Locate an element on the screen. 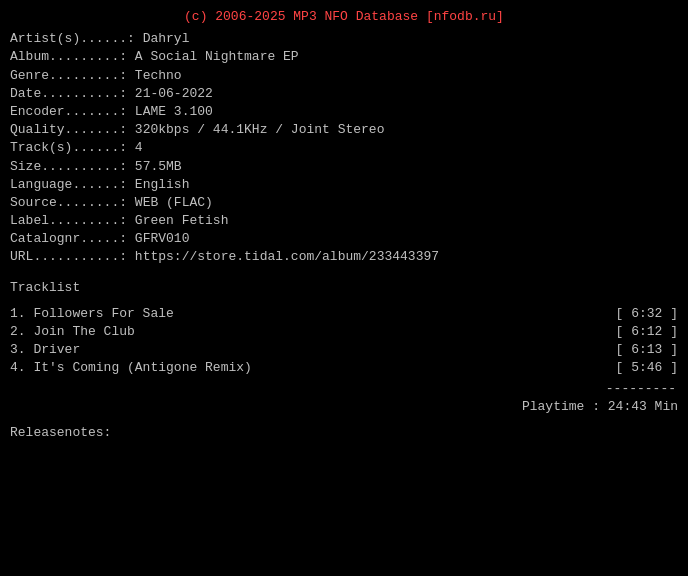  metadata-row: Track(s)......: 4 is located at coordinates (344, 148).